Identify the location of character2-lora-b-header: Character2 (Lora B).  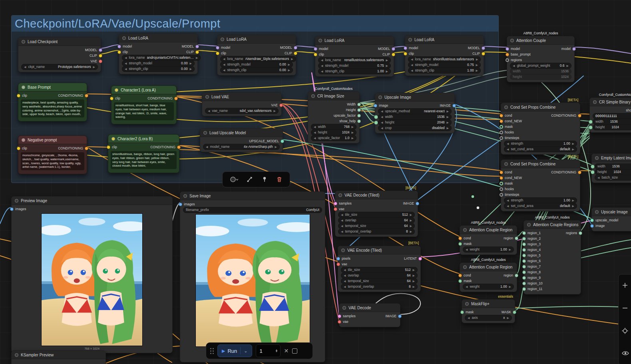
(144, 139).